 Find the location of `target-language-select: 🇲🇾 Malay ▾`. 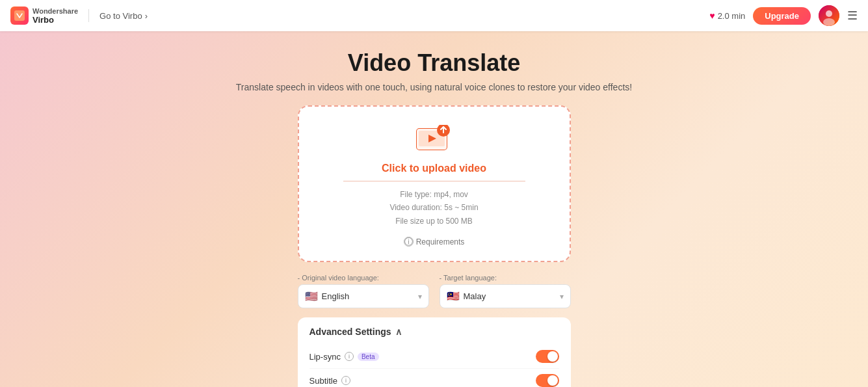

target-language-select: 🇲🇾 Malay ▾ is located at coordinates (505, 297).